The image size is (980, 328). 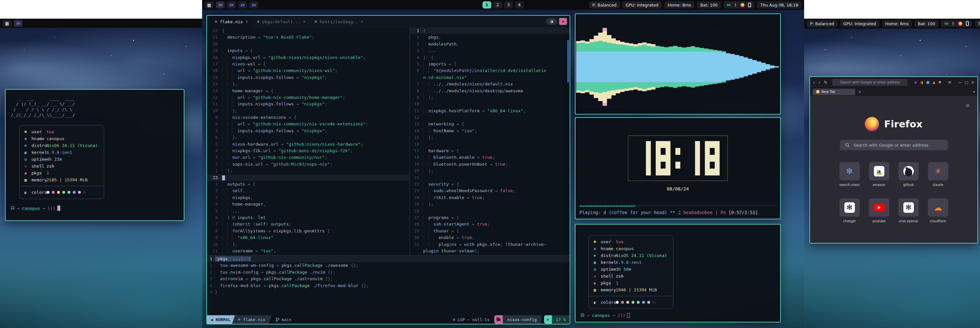 What do you see at coordinates (678, 168) in the screenshot?
I see `terminal-clock-window: 08/08/24 =====================> Playing:…` at bounding box center [678, 168].